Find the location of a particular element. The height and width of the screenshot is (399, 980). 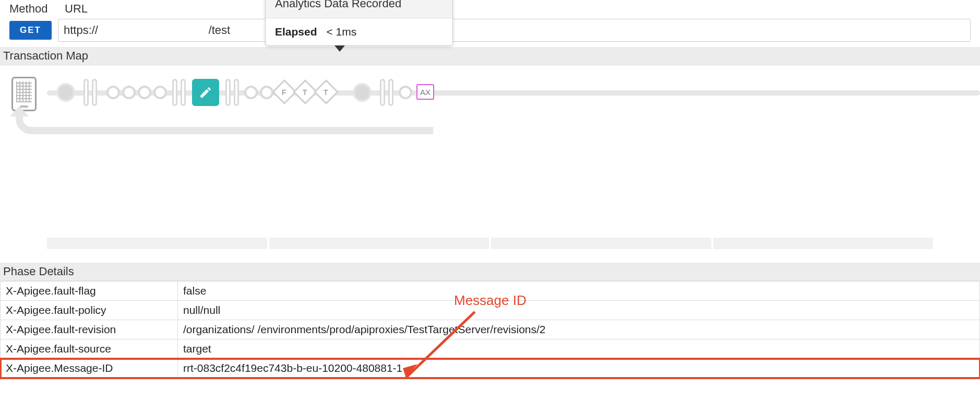

phase-key: X-Apigee.fault-flag is located at coordinates (89, 291).